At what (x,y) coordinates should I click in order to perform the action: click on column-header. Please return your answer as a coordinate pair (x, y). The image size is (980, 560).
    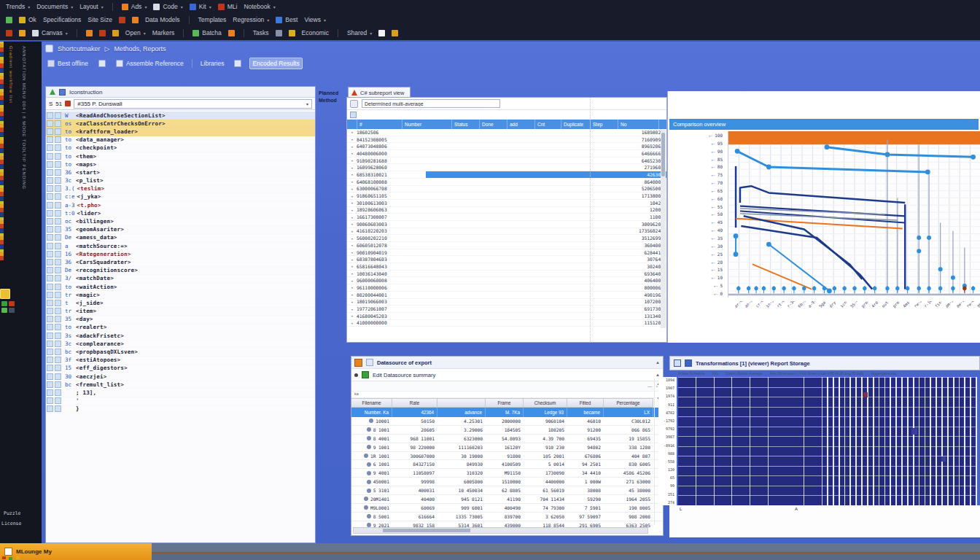
    Looking at the image, I should click on (352, 124).